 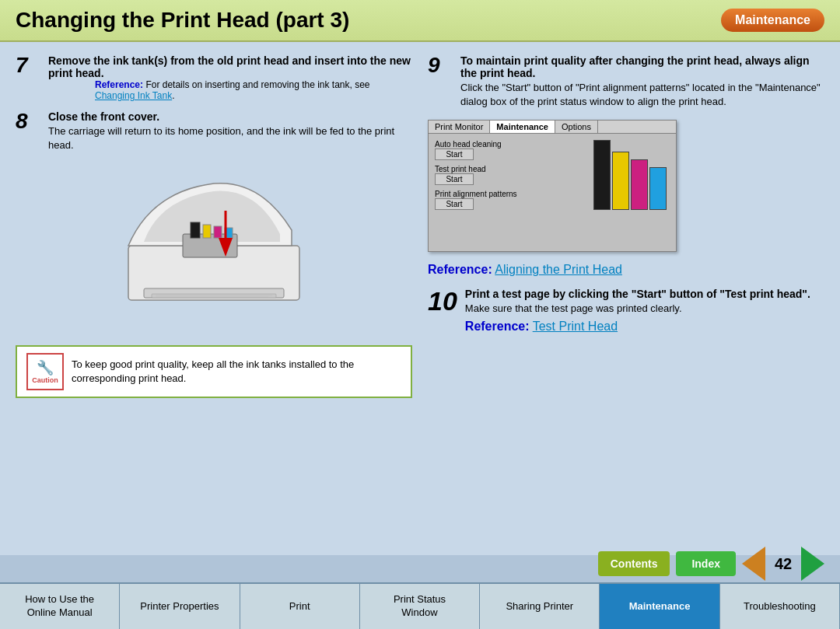 I want to click on caution-icon: 🔧 Caution, so click(x=45, y=372).